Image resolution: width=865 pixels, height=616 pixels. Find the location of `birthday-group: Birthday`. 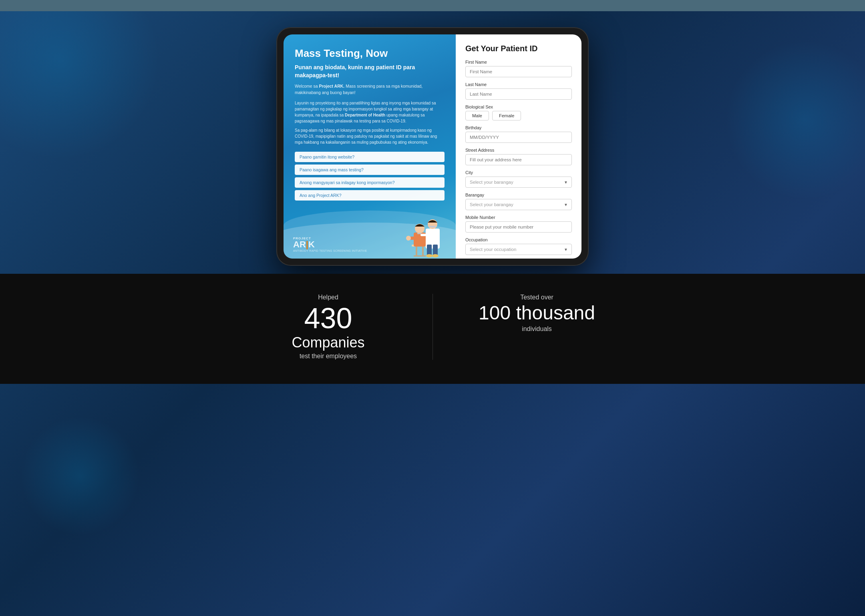

birthday-group: Birthday is located at coordinates (519, 134).